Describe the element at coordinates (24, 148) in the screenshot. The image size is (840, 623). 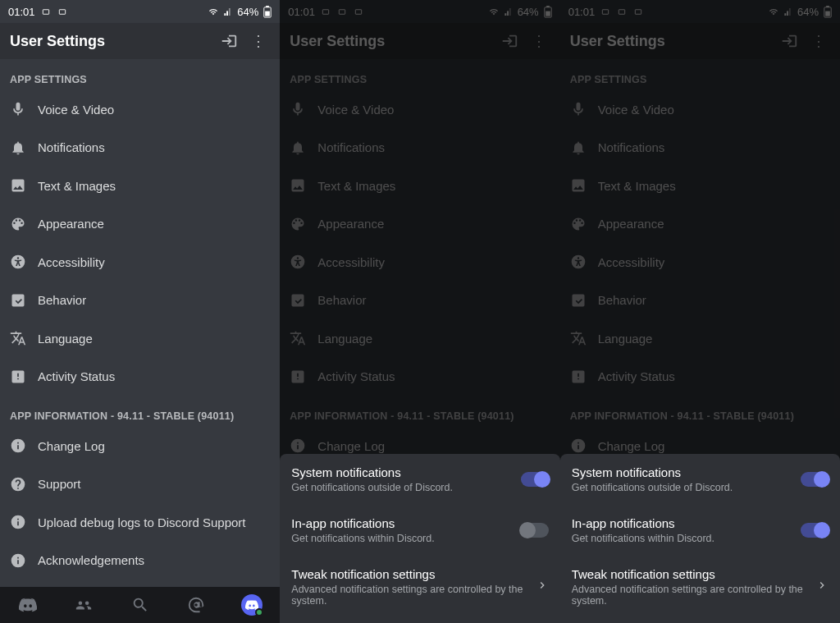
I see `bell-icon` at that location.